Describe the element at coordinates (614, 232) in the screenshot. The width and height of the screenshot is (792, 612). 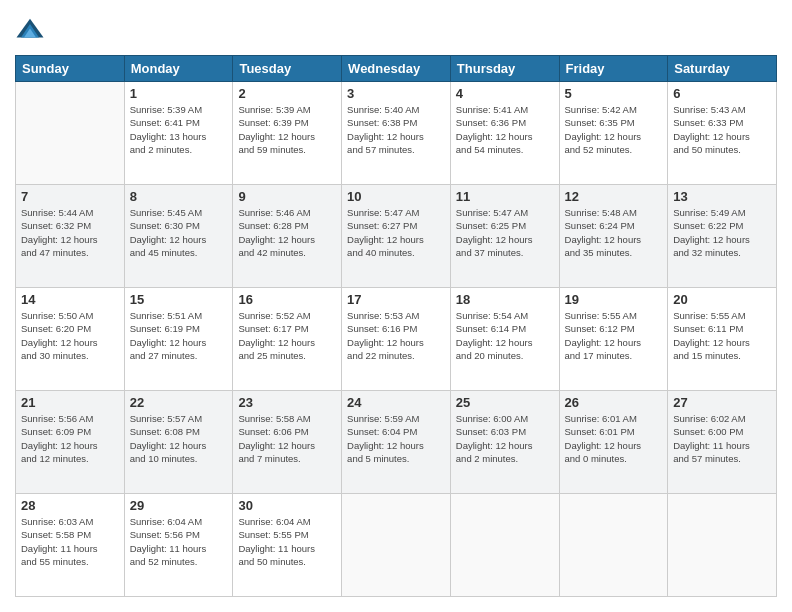
I see `day-info: Sunrise: 5:48 AM Sunset: 6:24 PM Dayligh…` at that location.